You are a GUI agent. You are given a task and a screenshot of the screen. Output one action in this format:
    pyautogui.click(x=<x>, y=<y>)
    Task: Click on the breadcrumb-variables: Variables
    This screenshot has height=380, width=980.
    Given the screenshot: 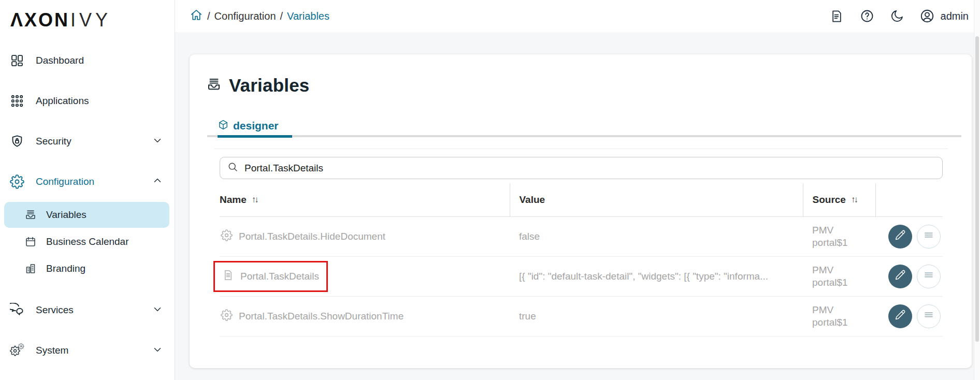 What is the action you would take?
    pyautogui.click(x=308, y=17)
    